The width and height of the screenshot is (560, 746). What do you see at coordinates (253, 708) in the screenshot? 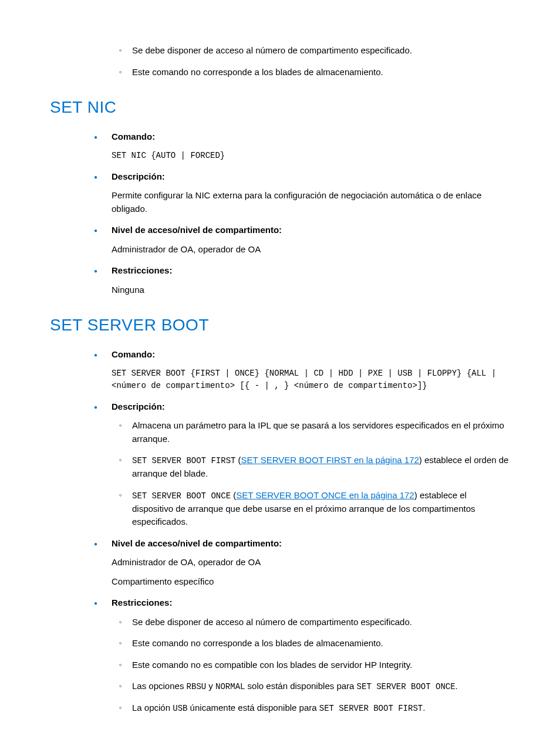
I see `text: únicamente está disponible para` at bounding box center [253, 708].